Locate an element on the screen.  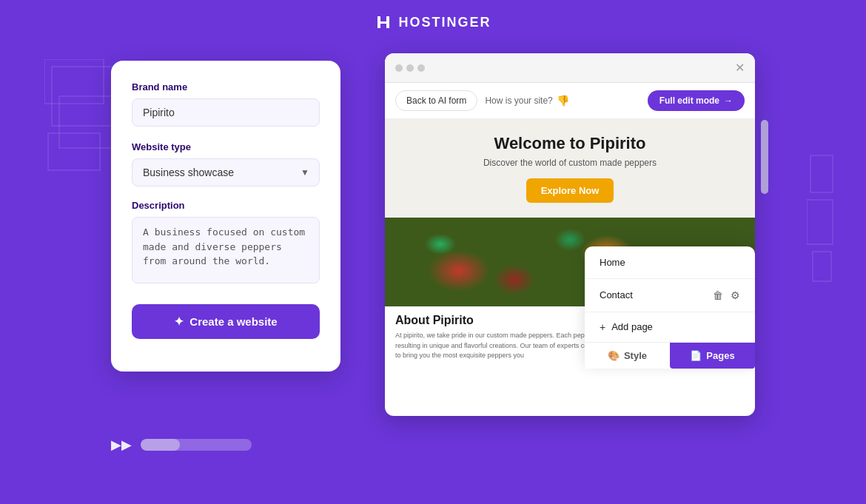
menu-item-home-label: Home is located at coordinates (613, 262).